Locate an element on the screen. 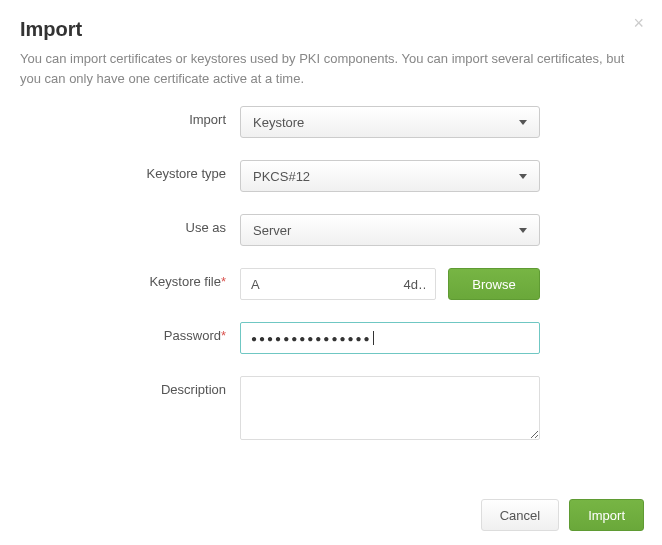 The image size is (662, 545). keystore-type-select: PKCS#12 is located at coordinates (390, 176).